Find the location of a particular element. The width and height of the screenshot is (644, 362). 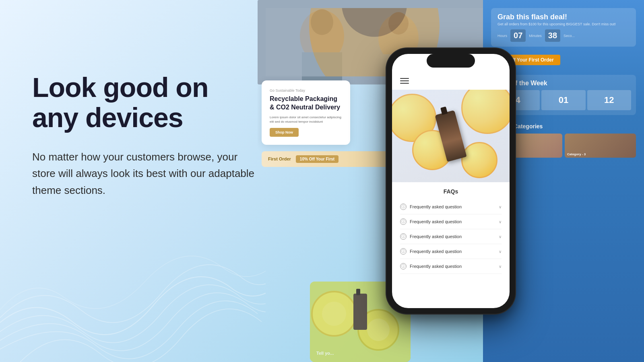

flash-deal-title: Grab this flash deal! is located at coordinates (564, 17).